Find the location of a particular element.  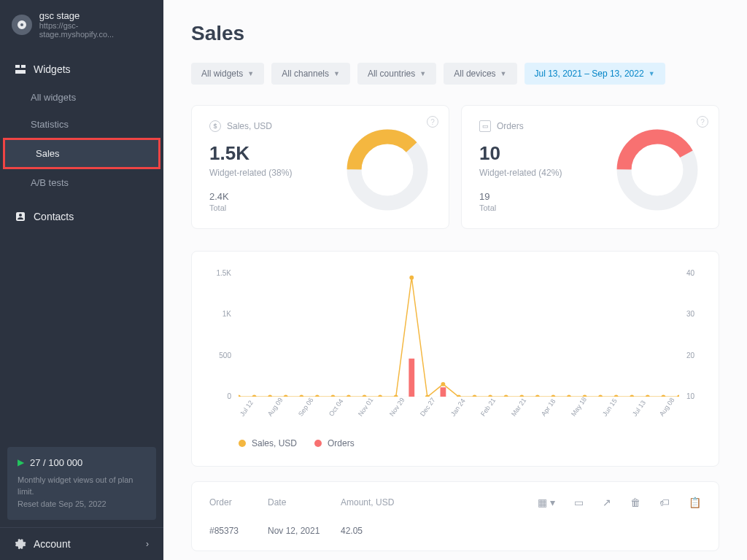

usage-text: Monthly widget views out of plan limit. … is located at coordinates (82, 492).